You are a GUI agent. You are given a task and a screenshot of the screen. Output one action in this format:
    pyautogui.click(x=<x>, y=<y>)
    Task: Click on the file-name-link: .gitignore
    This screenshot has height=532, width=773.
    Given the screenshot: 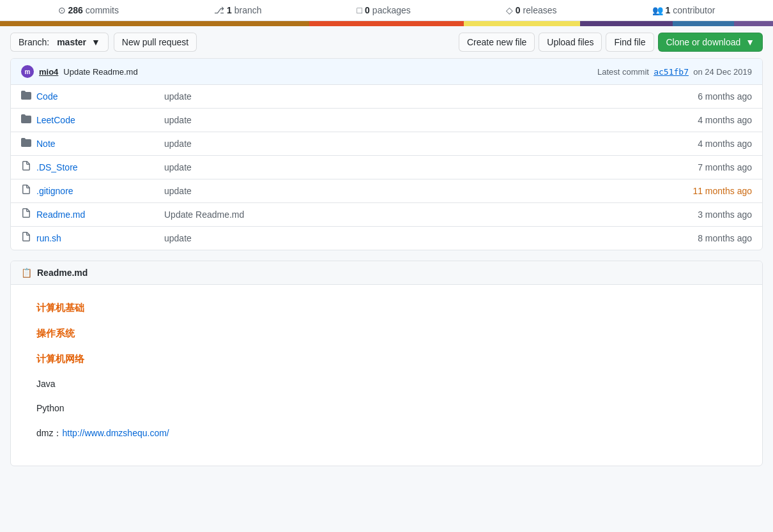 What is the action you would take?
    pyautogui.click(x=100, y=191)
    